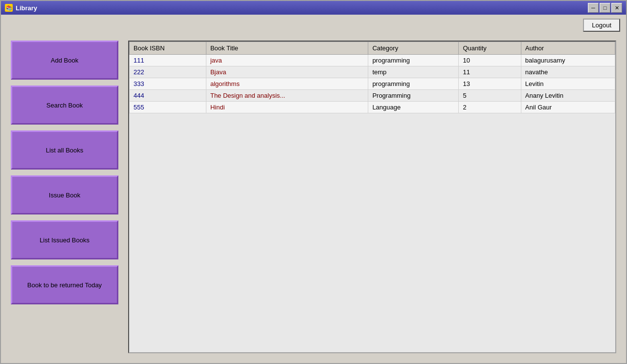 This screenshot has width=627, height=364. Describe the element at coordinates (373, 107) in the screenshot. I see `table-row: 555HindiLanguage2Anil Gaur` at that location.